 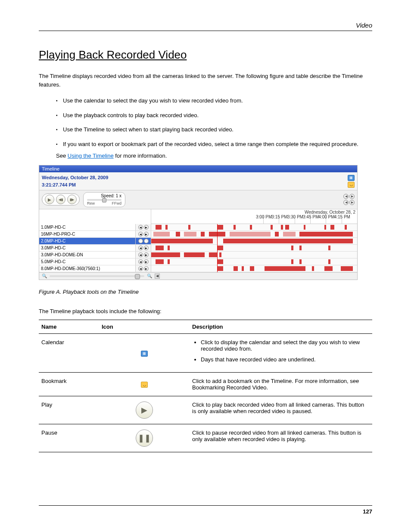 I want to click on camera-row: 3.0MP-HD-C ◀▶, so click(x=198, y=248).